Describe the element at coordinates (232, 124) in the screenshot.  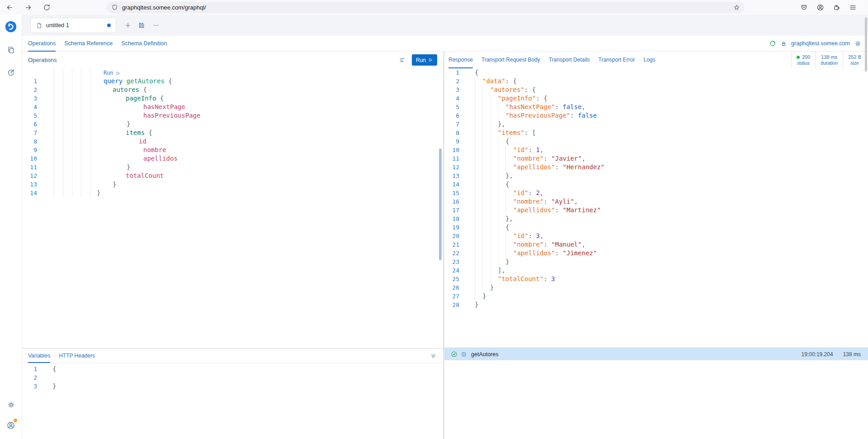
I see `editor-line: 6}` at that location.